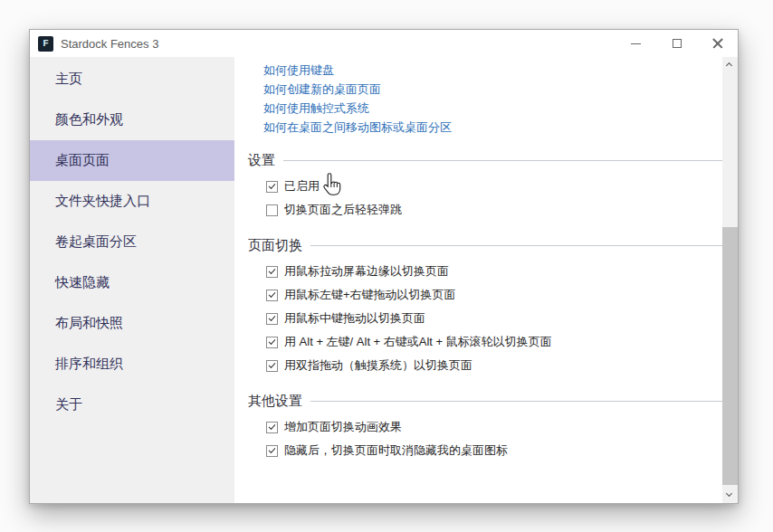 Image resolution: width=773 pixels, height=532 pixels. What do you see at coordinates (492, 427) in the screenshot?
I see `option-switch-animation: 增加页面切换动画效果` at bounding box center [492, 427].